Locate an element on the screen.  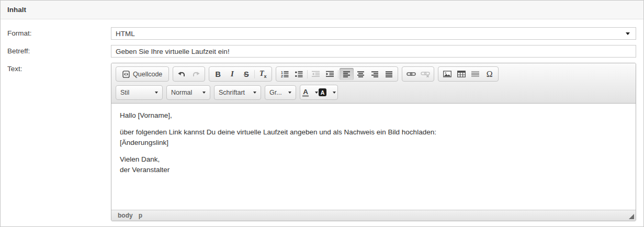
paragraph-format-dropdown: Normal is located at coordinates (188, 93).